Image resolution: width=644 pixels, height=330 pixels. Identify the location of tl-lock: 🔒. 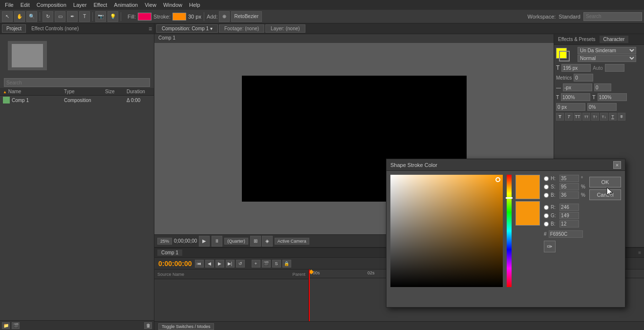
(287, 264).